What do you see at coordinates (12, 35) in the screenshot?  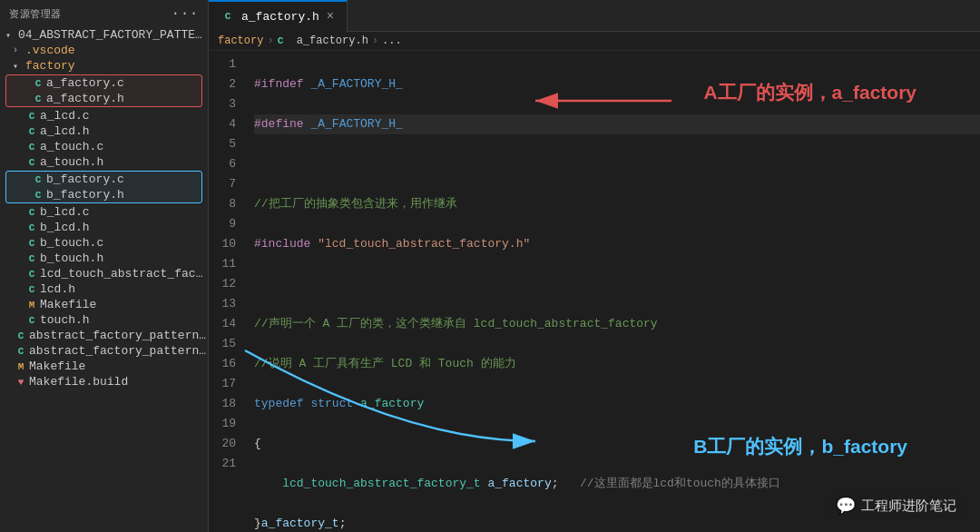 I see `root-arrow: ▾` at bounding box center [12, 35].